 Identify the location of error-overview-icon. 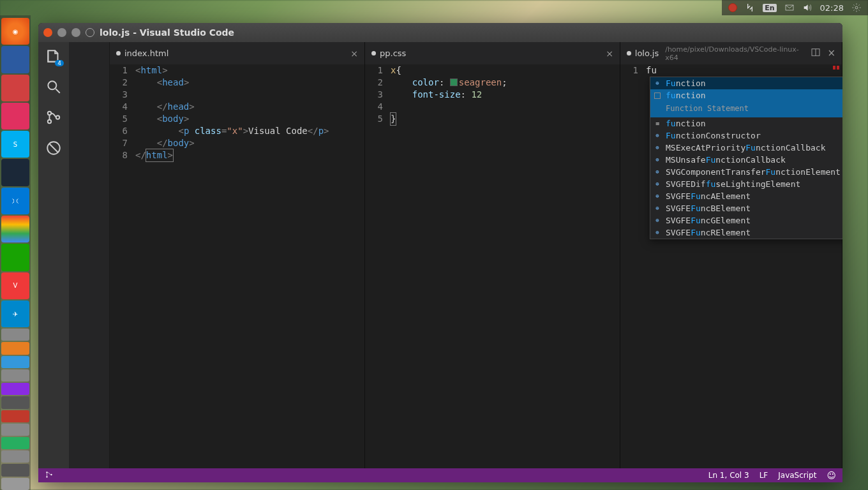
(837, 68).